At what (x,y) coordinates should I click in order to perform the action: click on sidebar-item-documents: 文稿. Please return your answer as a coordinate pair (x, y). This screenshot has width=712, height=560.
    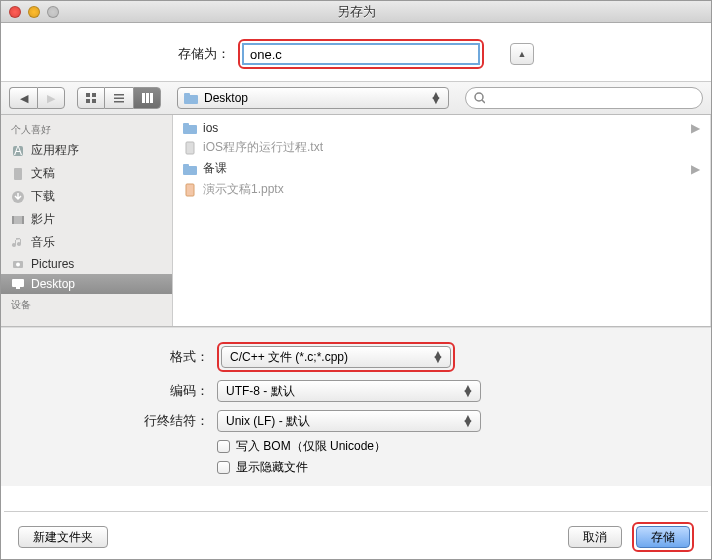
    Looking at the image, I should click on (86, 174).